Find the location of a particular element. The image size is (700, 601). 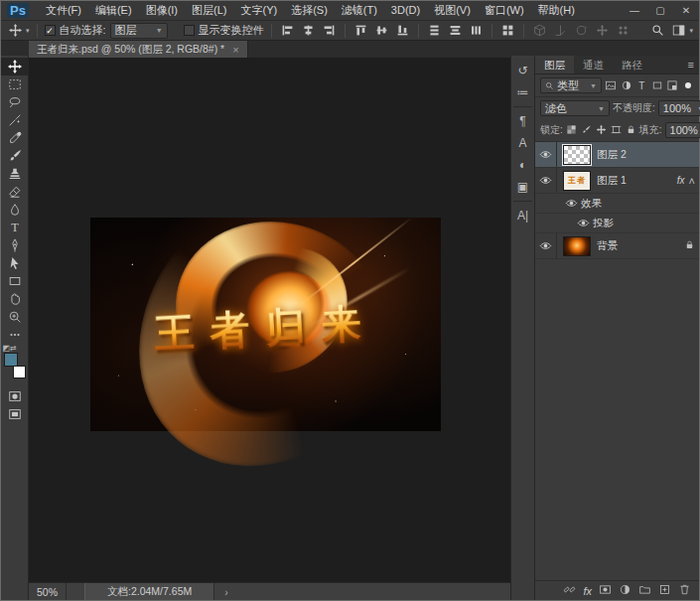

tool-preset-chevron-icon: ▾ is located at coordinates (28, 31).